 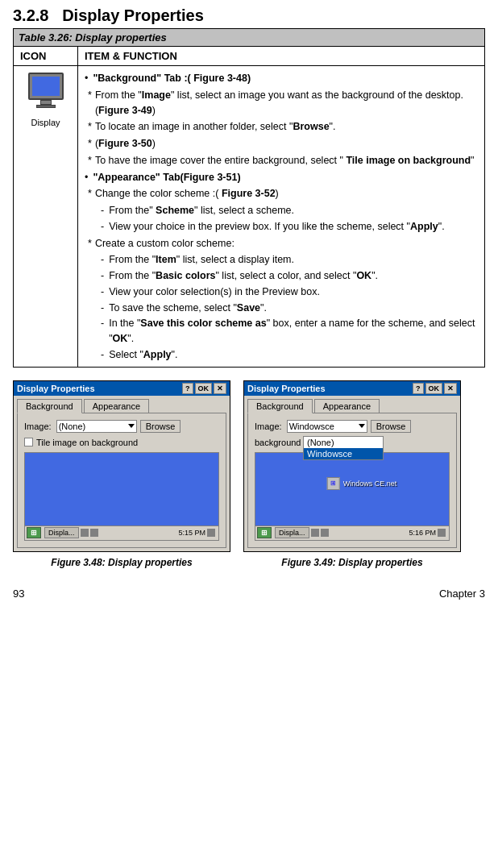 What do you see at coordinates (102, 355) in the screenshot?
I see `dash-8: -` at bounding box center [102, 355].